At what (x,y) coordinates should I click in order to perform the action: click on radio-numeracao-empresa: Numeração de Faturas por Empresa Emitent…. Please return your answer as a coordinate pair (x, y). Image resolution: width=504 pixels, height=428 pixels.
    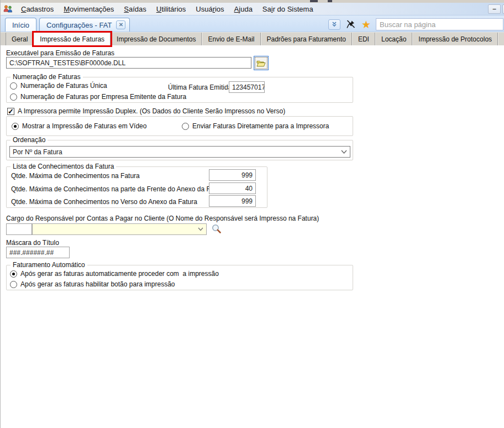
    Looking at the image, I should click on (98, 97).